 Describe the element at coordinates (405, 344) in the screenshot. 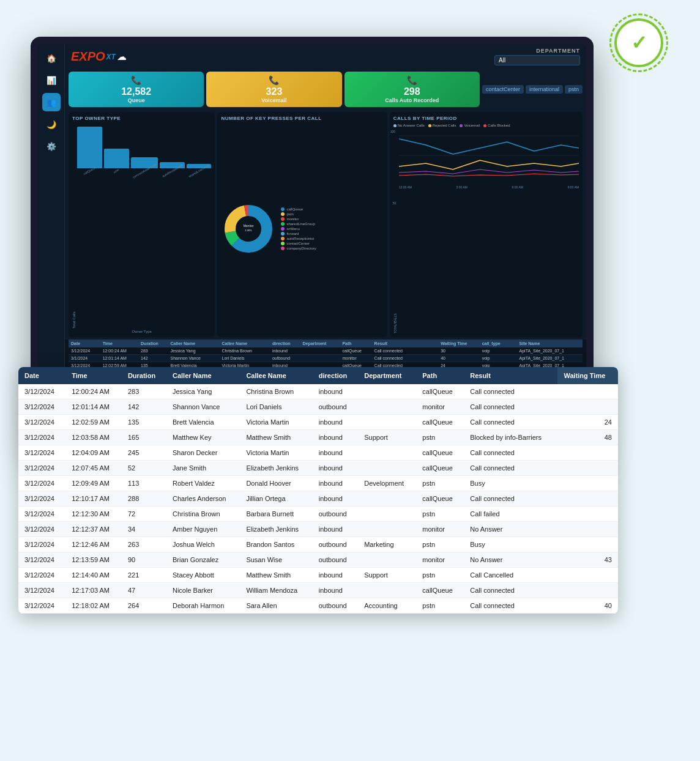

I see `col-result: Result` at that location.